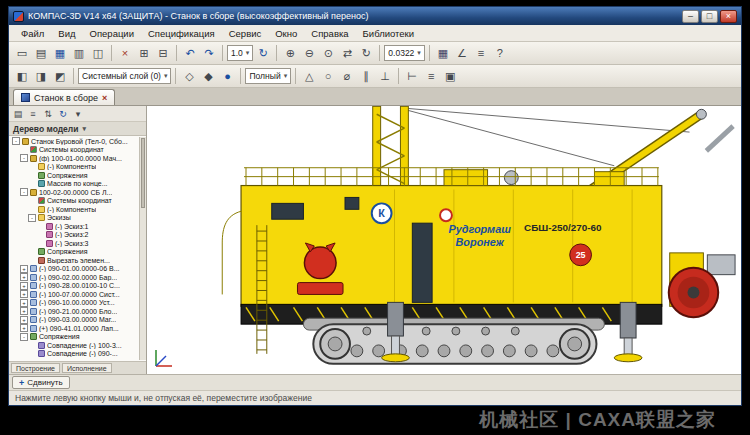 This screenshot has width=750, height=435. What do you see at coordinates (36, 368) in the screenshot?
I see `tree-footer-tab: Построение` at bounding box center [36, 368].